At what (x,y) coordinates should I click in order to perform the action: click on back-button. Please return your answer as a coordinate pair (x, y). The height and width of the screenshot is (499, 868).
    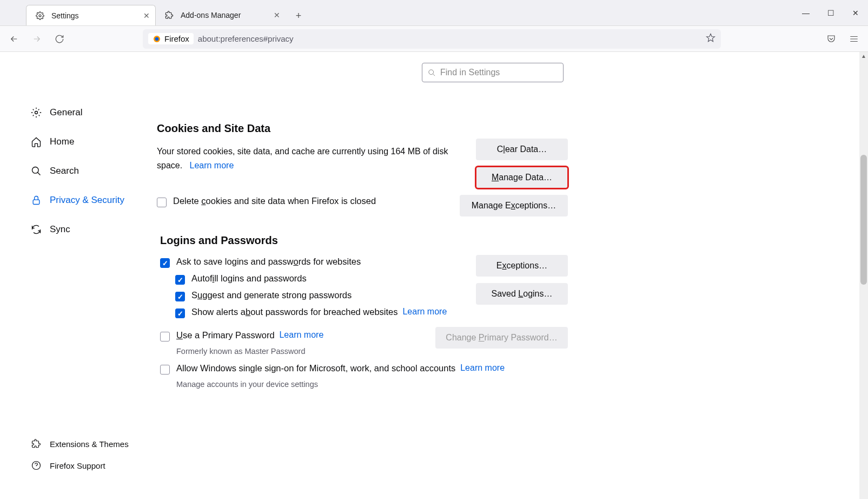
    Looking at the image, I should click on (14, 39).